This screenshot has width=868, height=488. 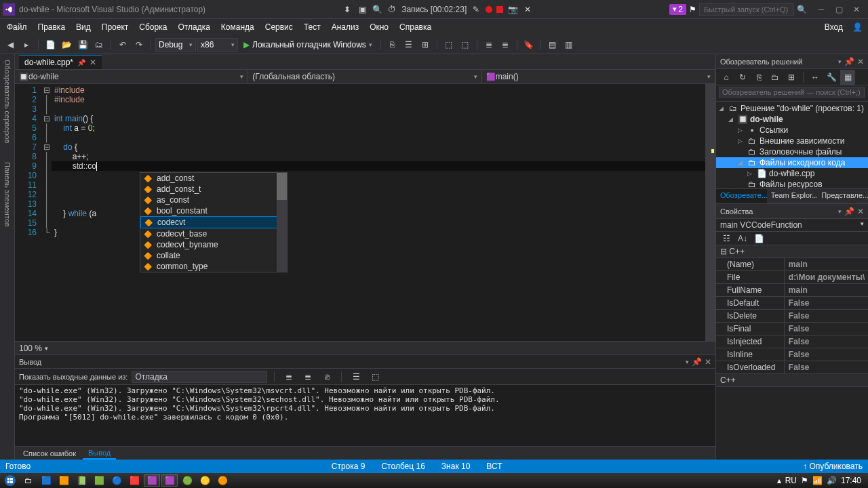 What do you see at coordinates (792, 264) in the screenshot?
I see `prop-row: (Name)main` at bounding box center [792, 264].